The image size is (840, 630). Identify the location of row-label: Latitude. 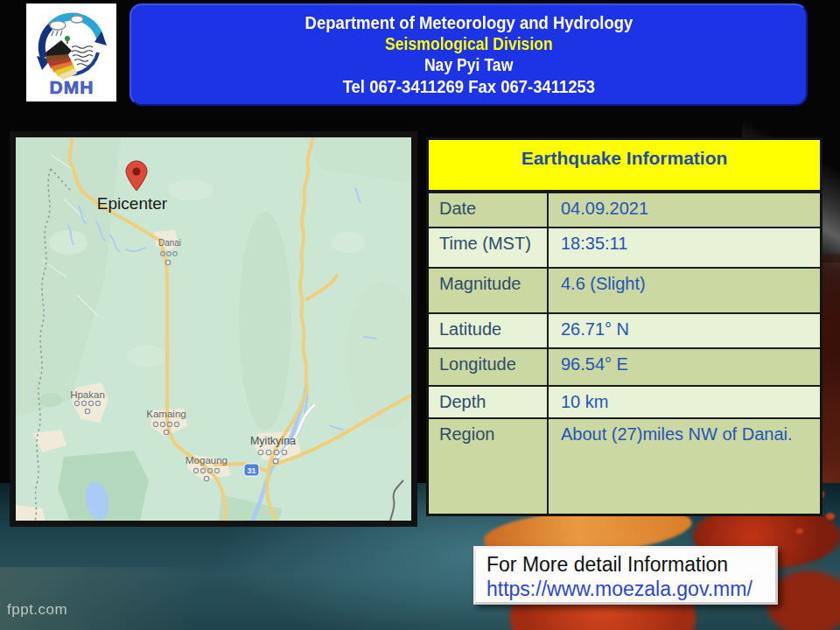
(488, 331).